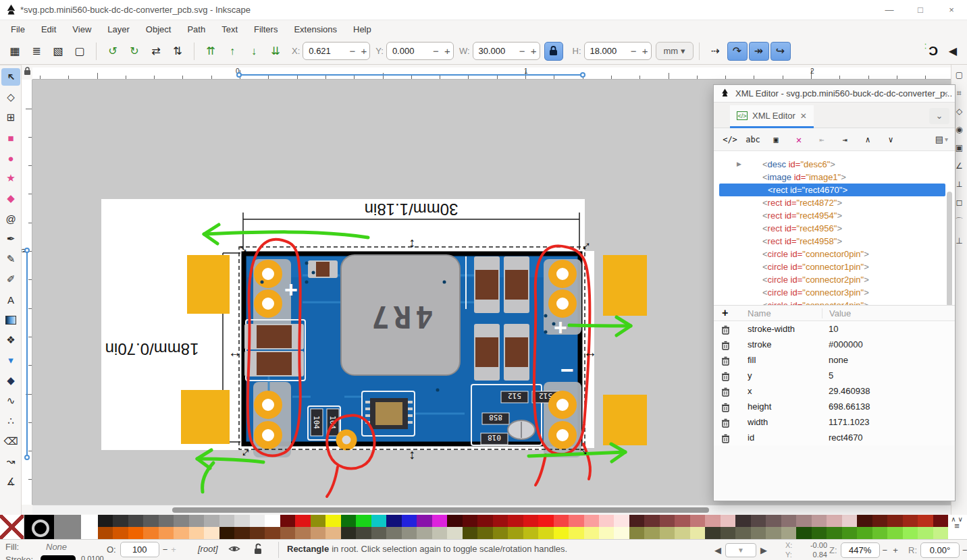  What do you see at coordinates (276, 51) in the screenshot?
I see `lower-to-bottom-icon: ⇊` at bounding box center [276, 51].